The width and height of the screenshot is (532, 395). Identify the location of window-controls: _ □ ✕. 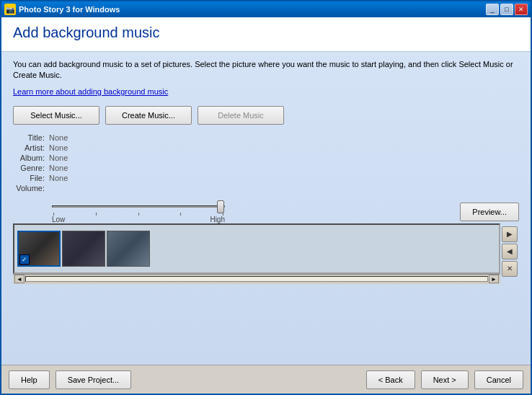
(507, 9).